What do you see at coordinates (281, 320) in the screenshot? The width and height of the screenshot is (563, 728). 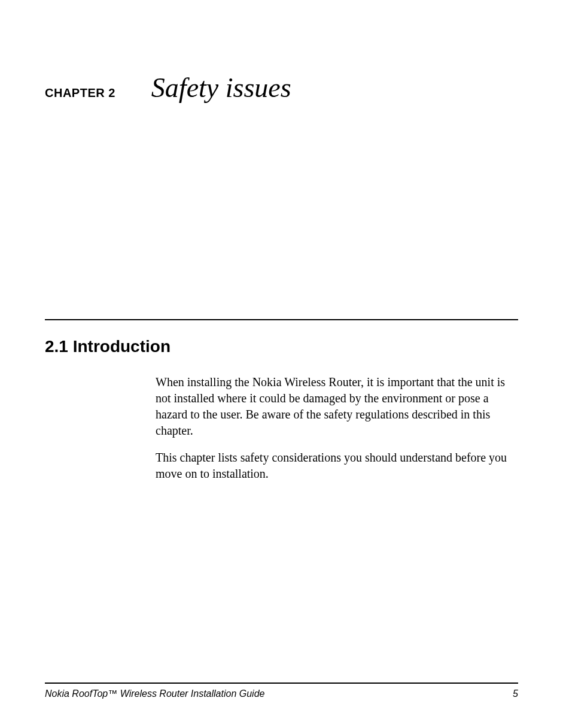 I see `section-rule` at bounding box center [281, 320].